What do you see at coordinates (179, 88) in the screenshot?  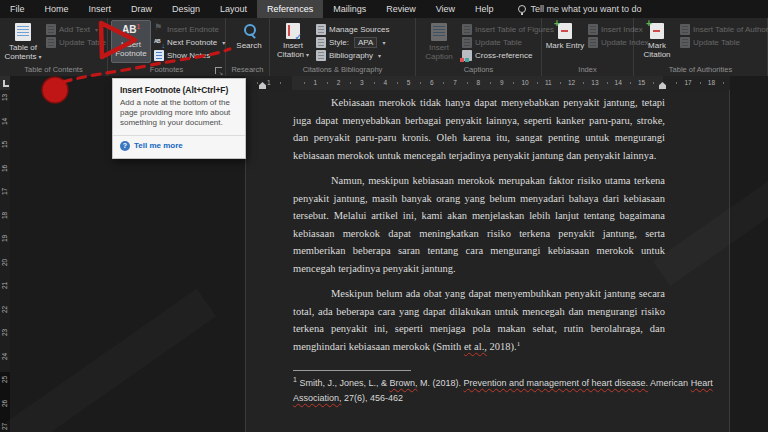 I see `tooltip-title: Insert Footnote (Alt+Ctrl+F)` at bounding box center [179, 88].